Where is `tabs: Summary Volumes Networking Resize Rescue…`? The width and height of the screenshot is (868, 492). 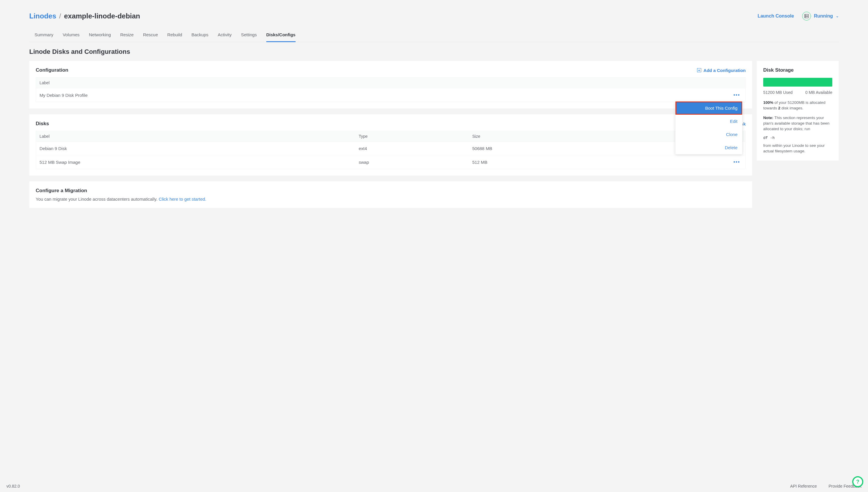
tabs: Summary Volumes Networking Resize Rescue… is located at coordinates (434, 35).